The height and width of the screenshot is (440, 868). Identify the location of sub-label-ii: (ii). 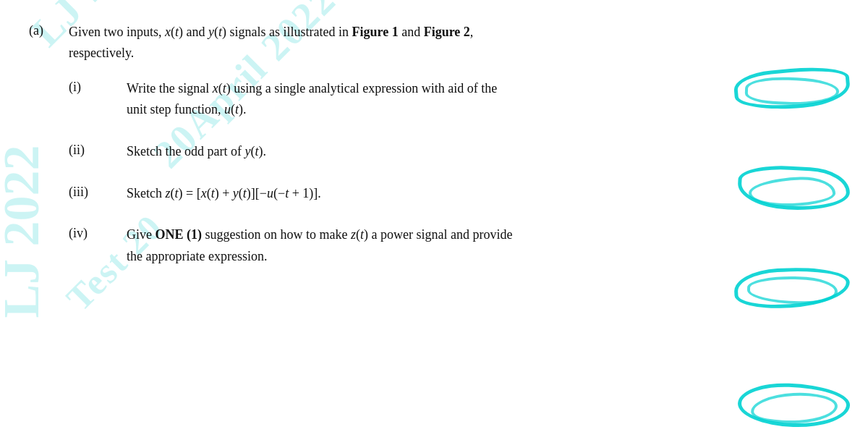
(98, 152).